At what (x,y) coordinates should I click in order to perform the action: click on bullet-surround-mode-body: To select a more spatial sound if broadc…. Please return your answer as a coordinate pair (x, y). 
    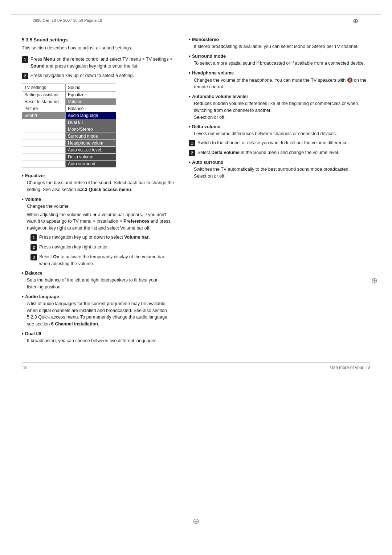
    Looking at the image, I should click on (279, 63).